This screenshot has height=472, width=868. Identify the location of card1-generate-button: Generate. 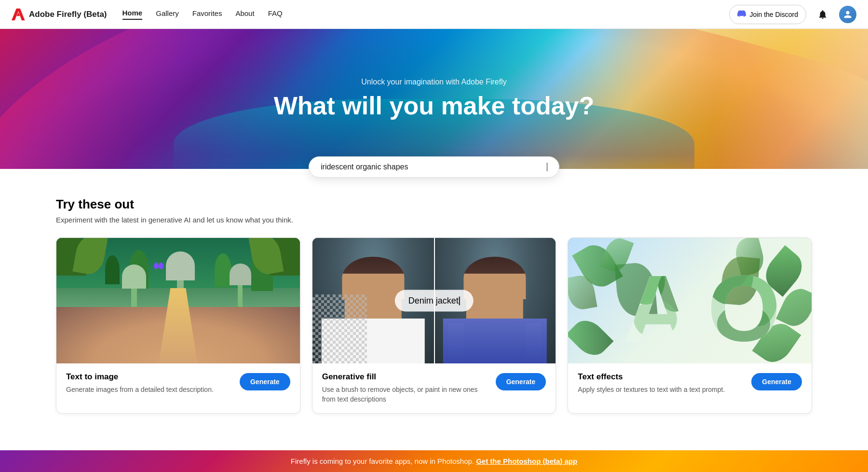
(265, 382).